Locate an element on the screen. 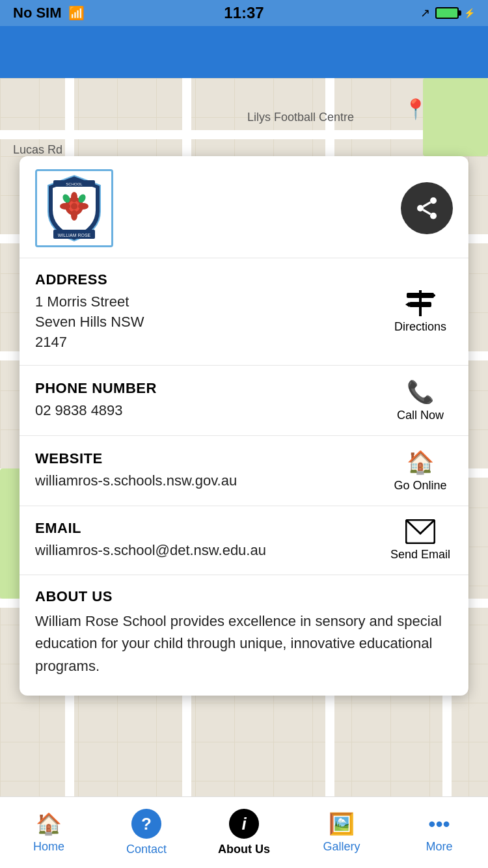 Image resolution: width=488 pixels, height=868 pixels. time-display: 11:37 is located at coordinates (243, 13).